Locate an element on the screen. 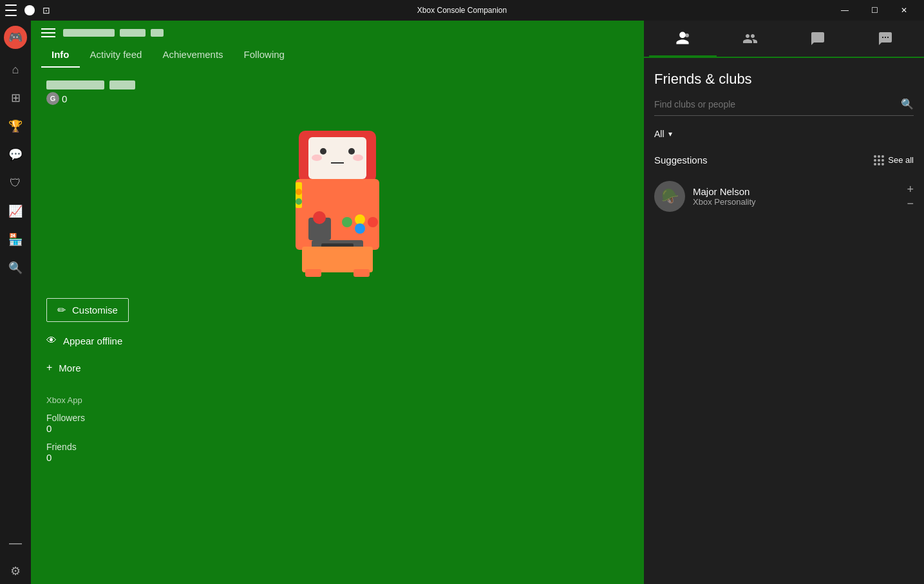  sidebar-item-store: 🏪 is located at coordinates (15, 240).